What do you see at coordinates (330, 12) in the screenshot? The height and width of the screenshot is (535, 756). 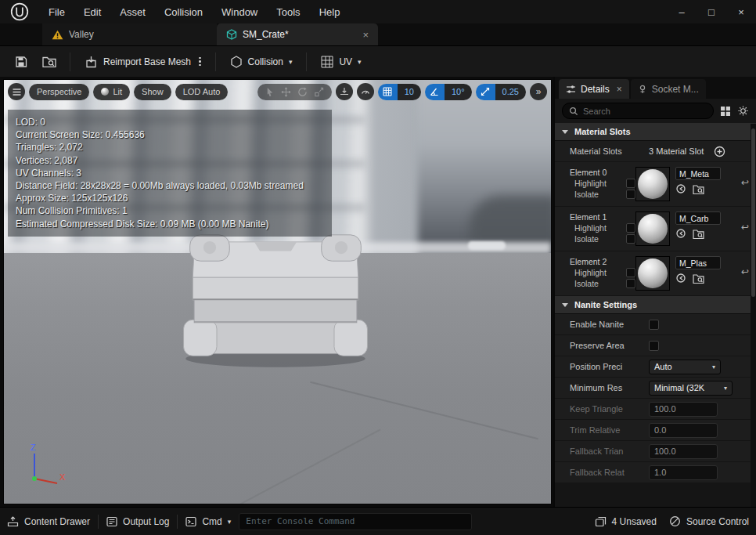 I see `menu-help: Help` at bounding box center [330, 12].